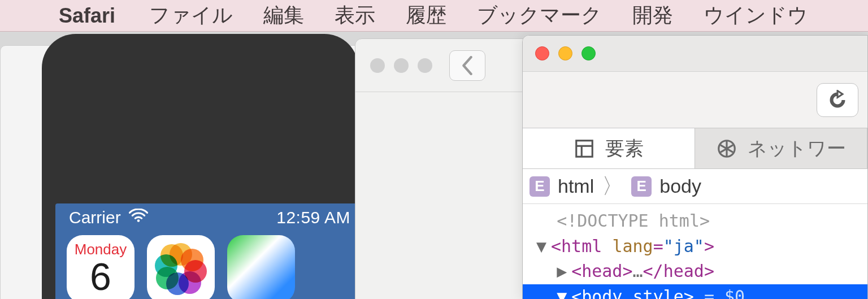 This screenshot has width=868, height=299. What do you see at coordinates (756, 16) in the screenshot?
I see `menu-window: ウインドウ` at bounding box center [756, 16].